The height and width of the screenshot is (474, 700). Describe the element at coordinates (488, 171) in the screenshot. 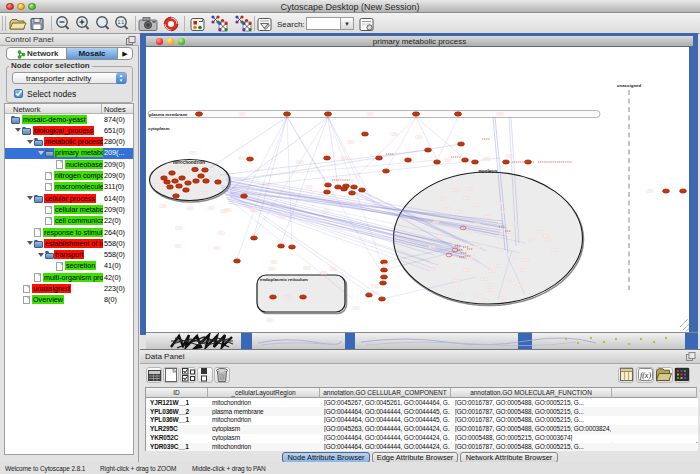

I see `svg-text: nucleus` at that location.